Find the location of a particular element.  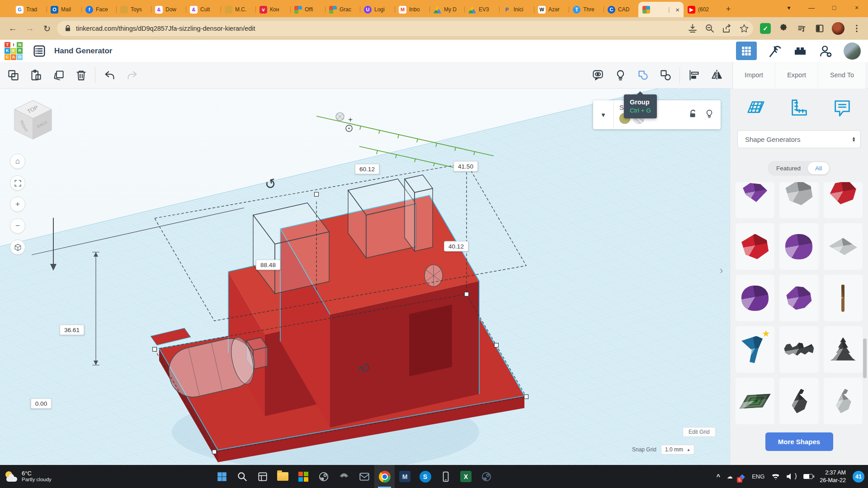

weather-widget: 6°C Partly cloudy is located at coordinates (28, 476).